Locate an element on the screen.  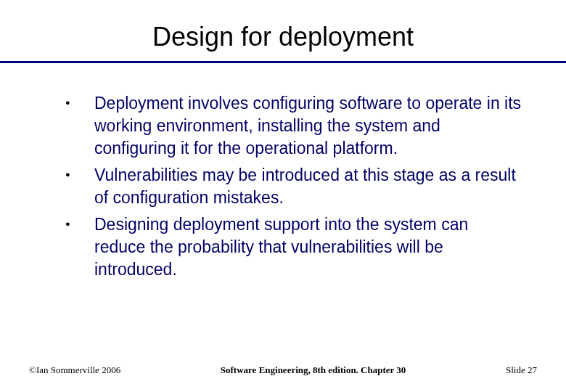
slide-footer: ©Ian Sommerville 2006 Software Engineeri… is located at coordinates (283, 370).